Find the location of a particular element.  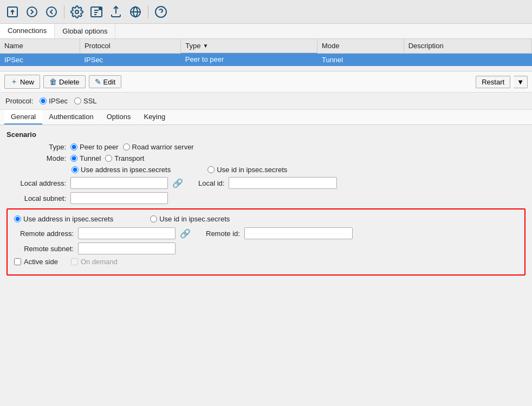

remote-subnet-label: Remote subnet: is located at coordinates (44, 249).